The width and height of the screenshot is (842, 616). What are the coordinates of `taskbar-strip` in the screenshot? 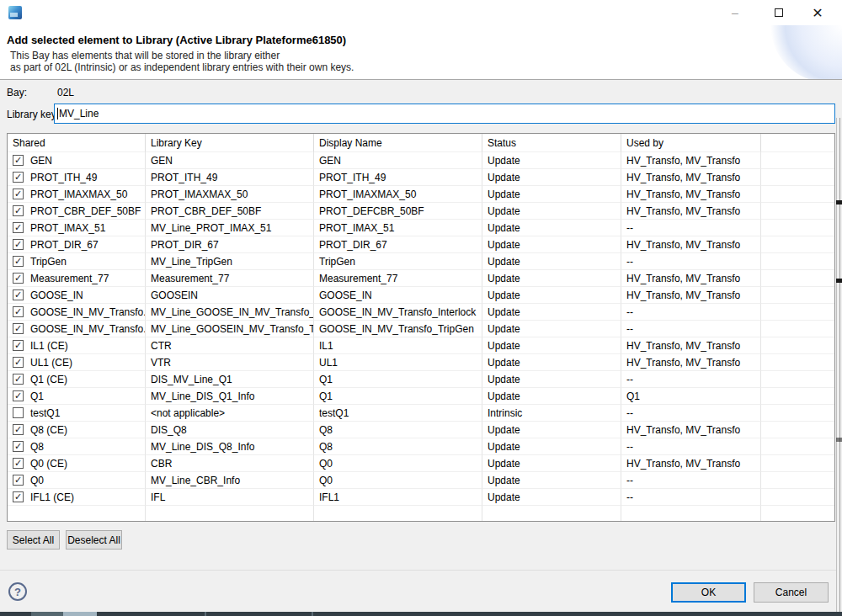 It's located at (421, 614).